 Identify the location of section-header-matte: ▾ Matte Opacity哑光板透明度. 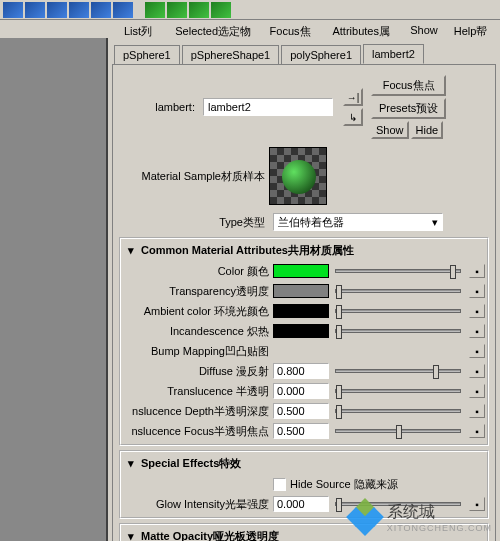
(304, 534).